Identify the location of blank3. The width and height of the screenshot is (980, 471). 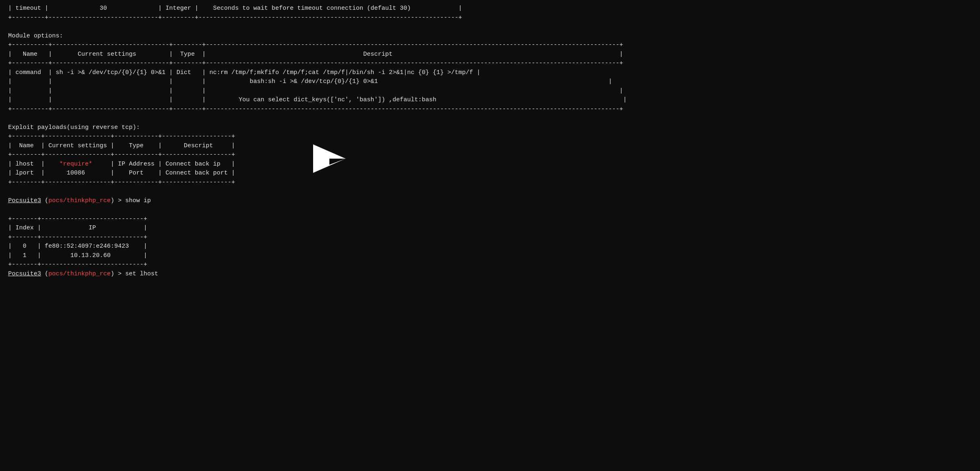
(490, 192).